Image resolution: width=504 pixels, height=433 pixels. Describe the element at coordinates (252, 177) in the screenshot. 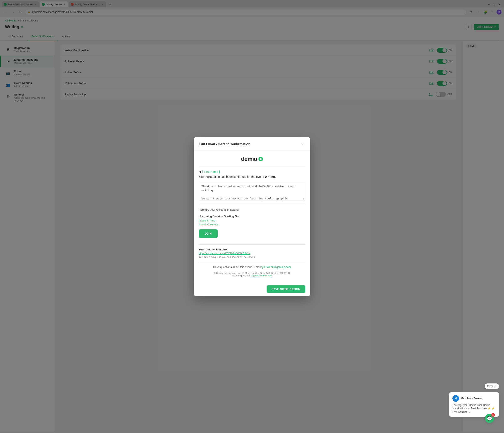

I see `email-confirm-text: Your registration has been confirmed for…` at that location.